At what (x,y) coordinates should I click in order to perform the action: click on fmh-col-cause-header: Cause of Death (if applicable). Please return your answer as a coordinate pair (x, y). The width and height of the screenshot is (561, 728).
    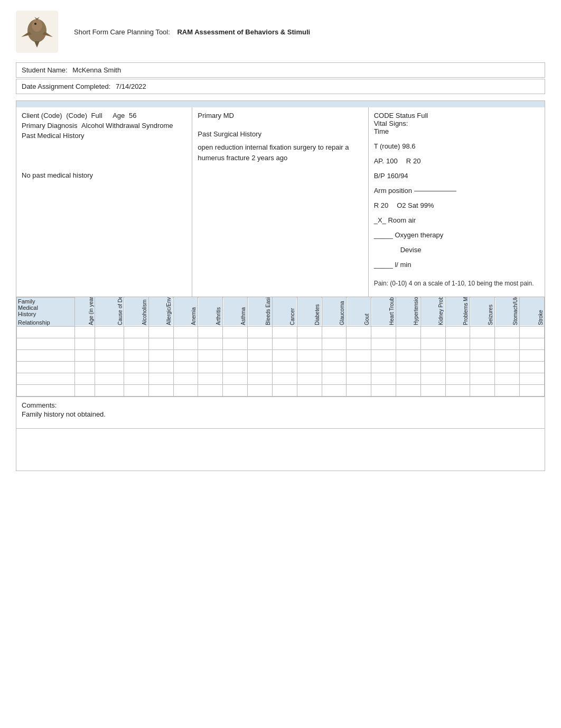
    Looking at the image, I should click on (110, 312).